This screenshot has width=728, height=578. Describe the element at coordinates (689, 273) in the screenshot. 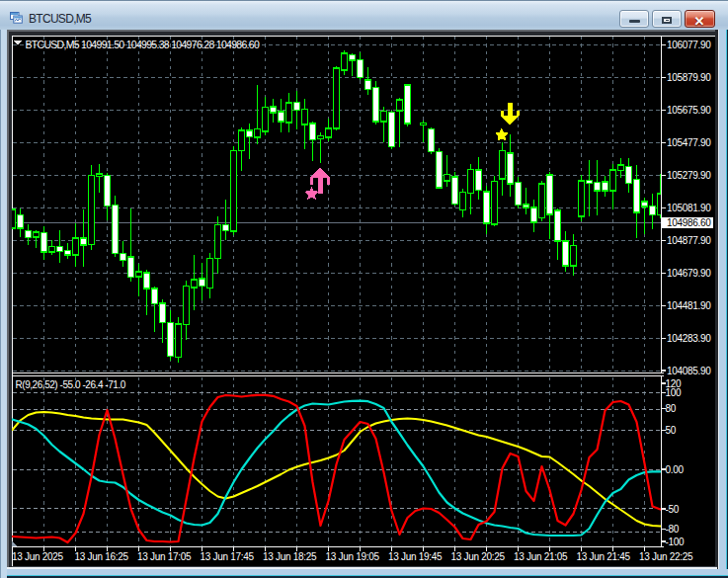

I see `svg-text: 104679.90` at that location.